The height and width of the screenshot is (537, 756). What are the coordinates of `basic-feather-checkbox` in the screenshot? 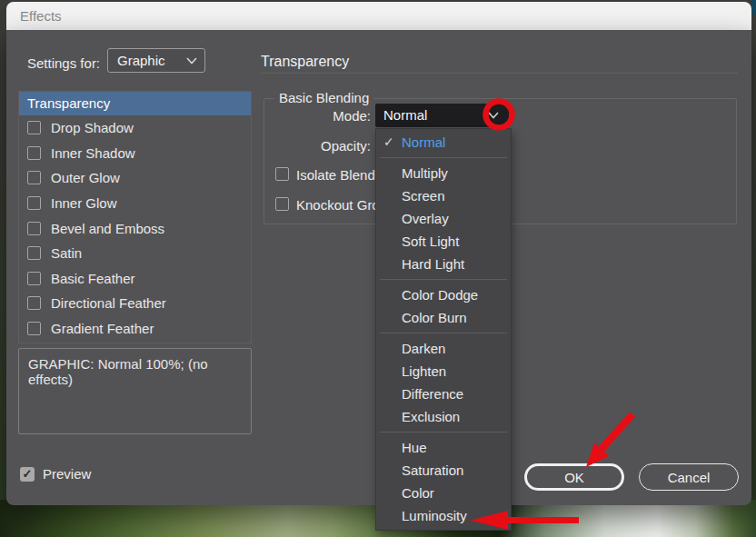 It's located at (35, 278).